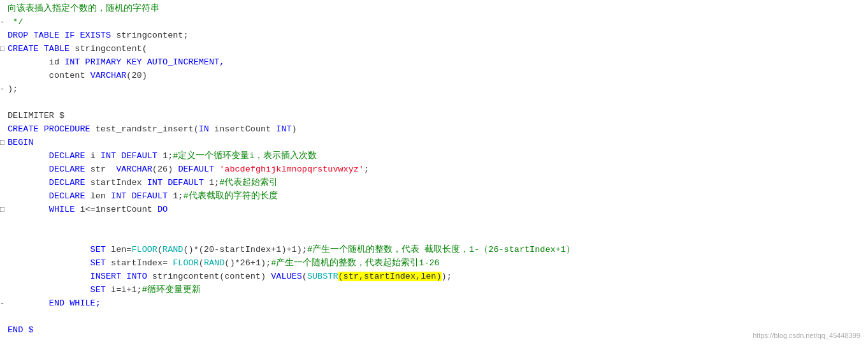  What do you see at coordinates (434, 170) in the screenshot?
I see `code-line: DECLARE str VARCHAR(26) DEFAULT 'abcdefg…` at bounding box center [434, 170].